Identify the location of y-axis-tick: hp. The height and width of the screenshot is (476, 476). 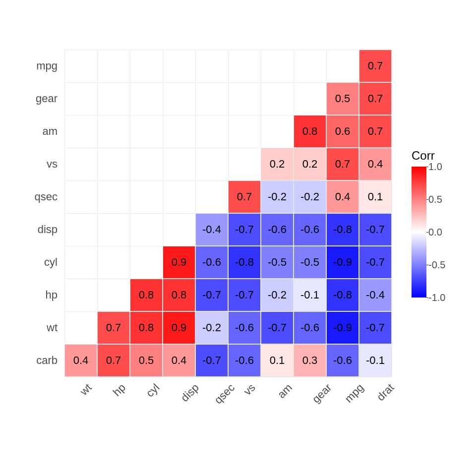
(29, 295).